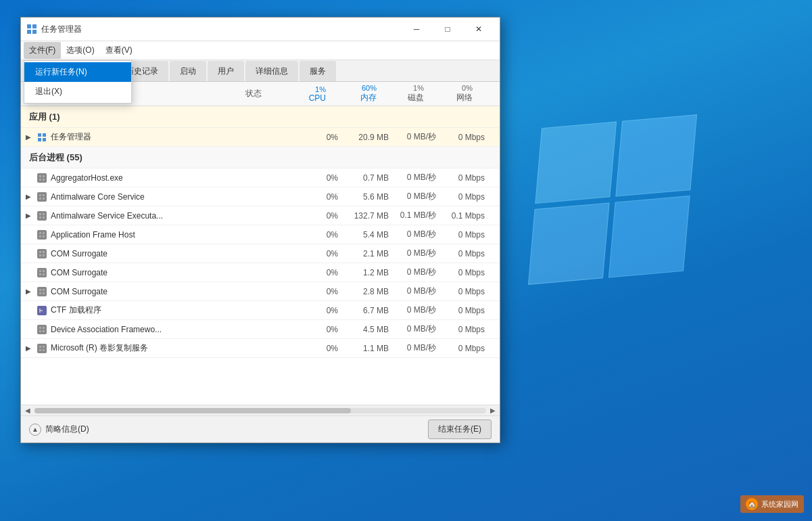 Image resolution: width=812 pixels, height=521 pixels. I want to click on process-memory: 132.7 MB, so click(369, 216).